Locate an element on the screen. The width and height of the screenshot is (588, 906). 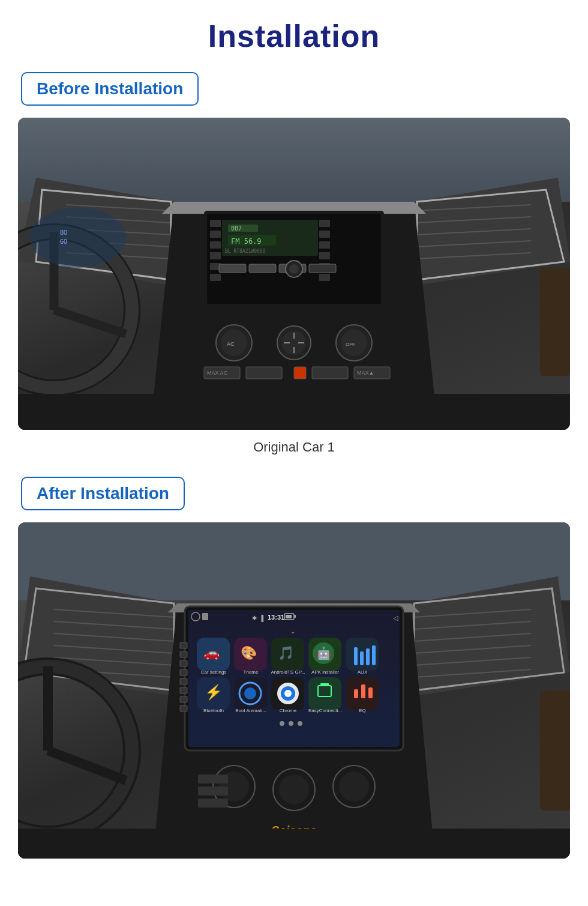
before-installation-badge: Before Installation is located at coordinates (110, 89).